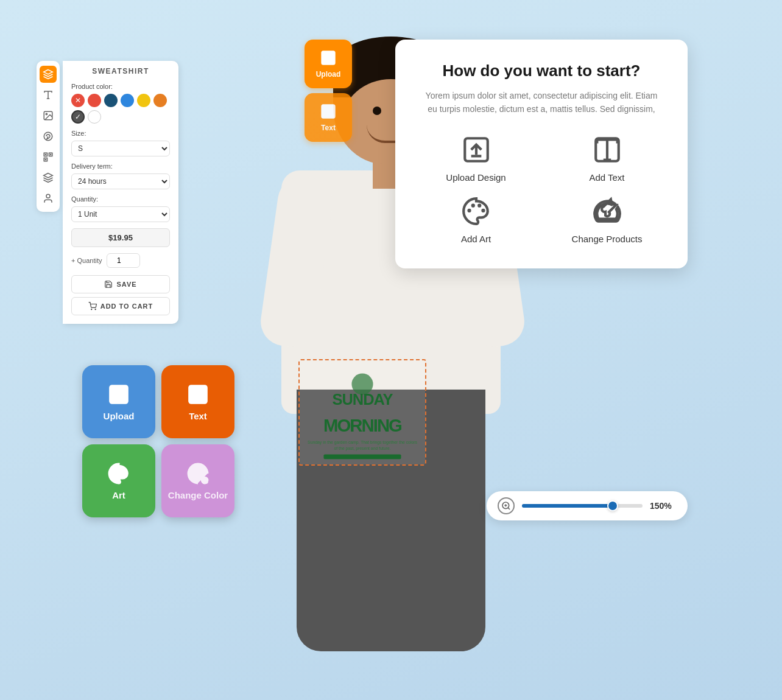 Image resolution: width=782 pixels, height=700 pixels. I want to click on text-strip-label: Text, so click(328, 128).